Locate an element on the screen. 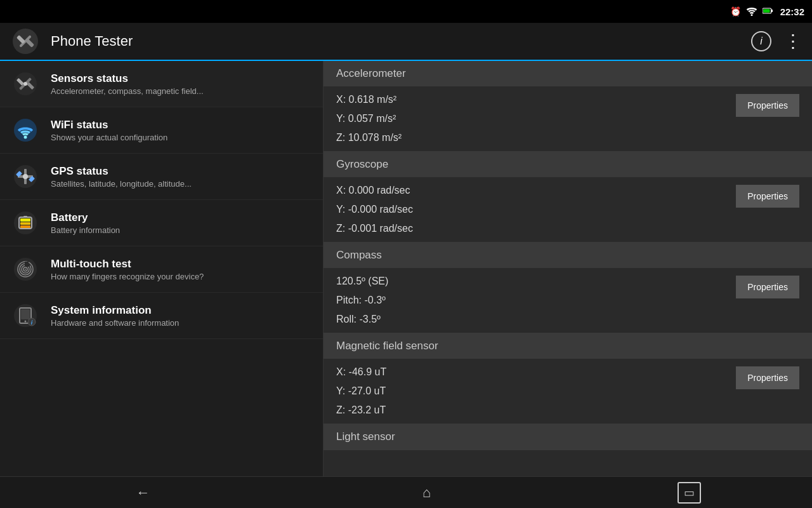 The width and height of the screenshot is (812, 508). gyroscope-values: X: 0.000 rad/sec Y: -0.000 rad/sec Z: -0… is located at coordinates (374, 210).